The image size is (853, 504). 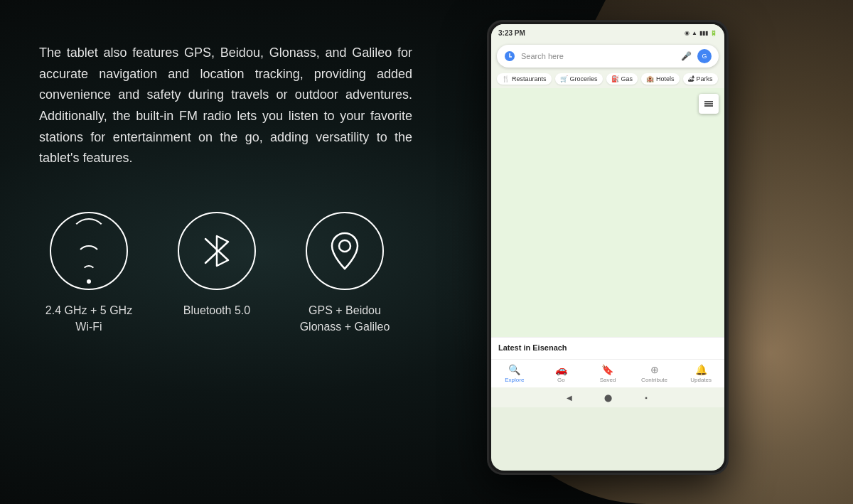 I want to click on explore-label: Explore, so click(x=515, y=380).